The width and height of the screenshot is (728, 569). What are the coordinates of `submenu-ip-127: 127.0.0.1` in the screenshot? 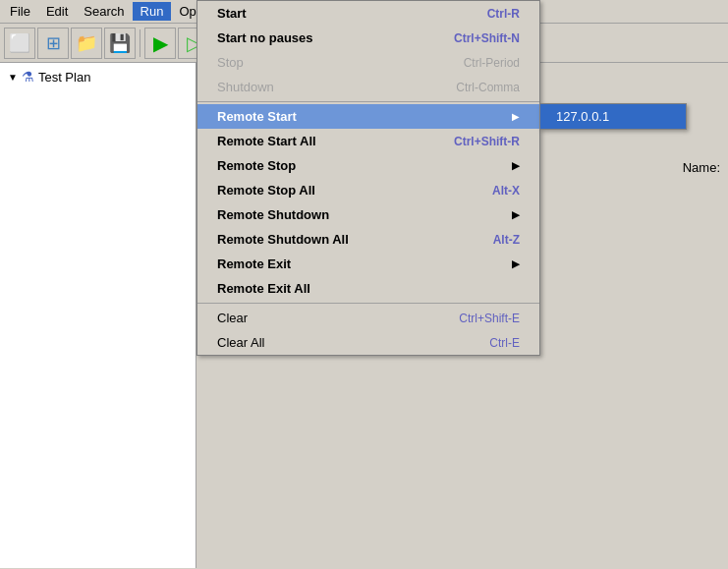 It's located at (613, 116).